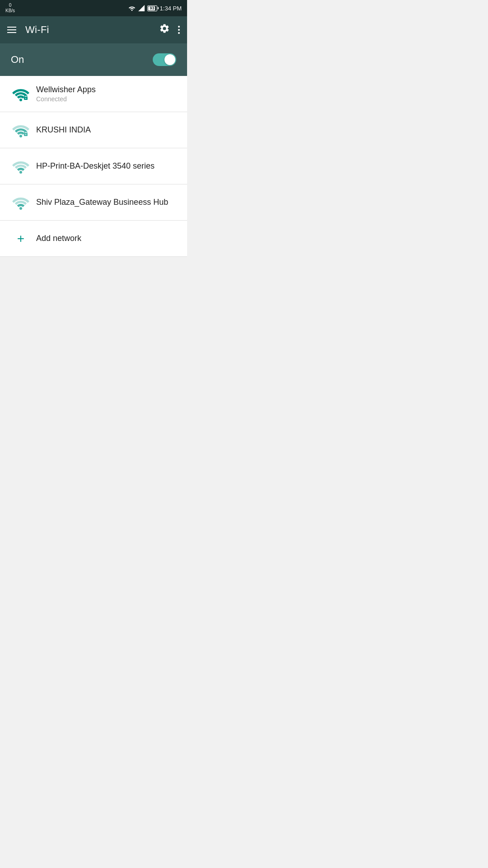 The image size is (488, 868). Describe the element at coordinates (17, 60) in the screenshot. I see `wifi-toggle-label: On` at that location.